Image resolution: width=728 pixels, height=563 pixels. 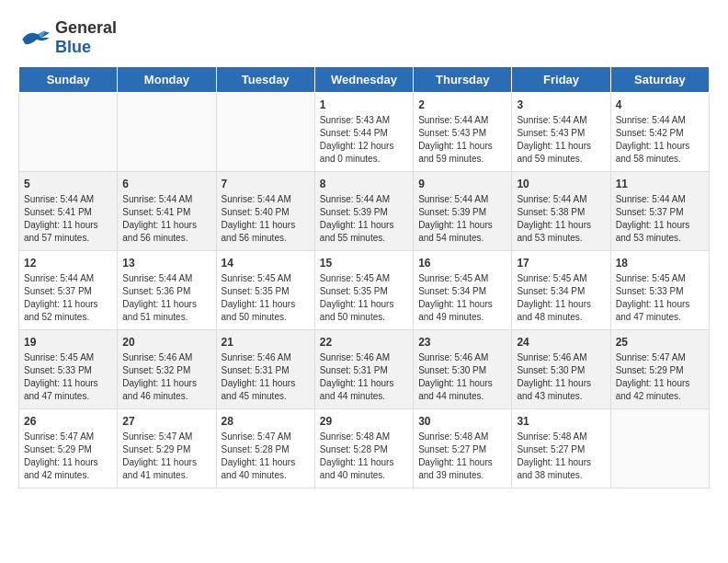 What do you see at coordinates (68, 219) in the screenshot?
I see `cell-info: Sunrise: 5:44 AM Sunset: 5:41 PM Dayligh…` at bounding box center [68, 219].